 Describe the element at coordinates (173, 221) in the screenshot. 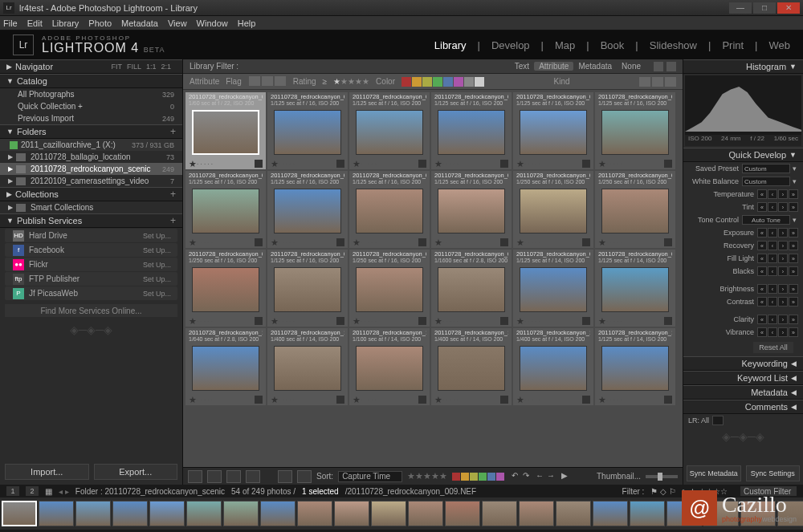

I see `add-publish-icon: +` at that location.